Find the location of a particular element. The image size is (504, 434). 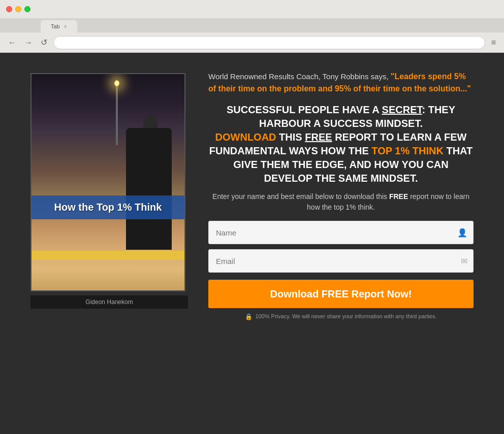

download-cta-button: Download FREE Report Now! is located at coordinates (341, 294).